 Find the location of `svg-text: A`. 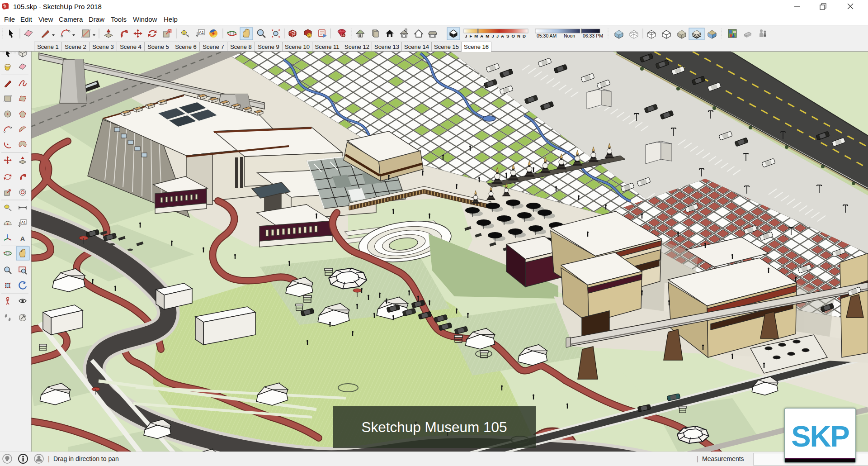

svg-text: A is located at coordinates (23, 239).